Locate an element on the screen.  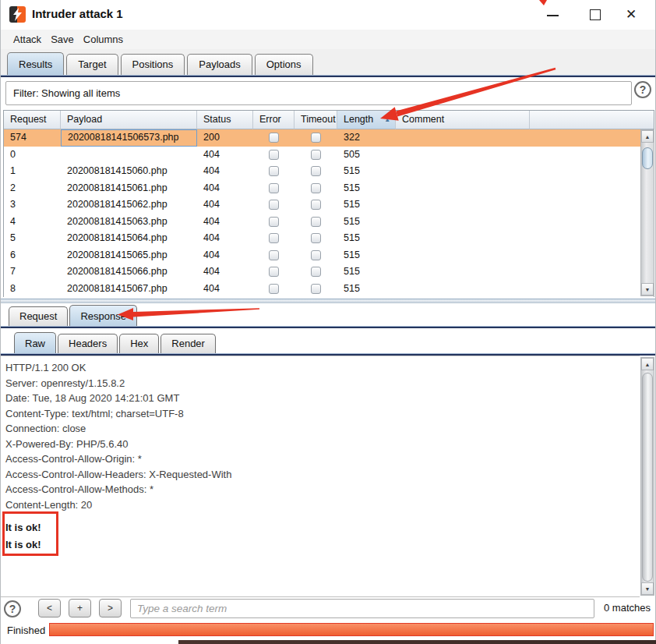
column-header-error: Error is located at coordinates (274, 120).